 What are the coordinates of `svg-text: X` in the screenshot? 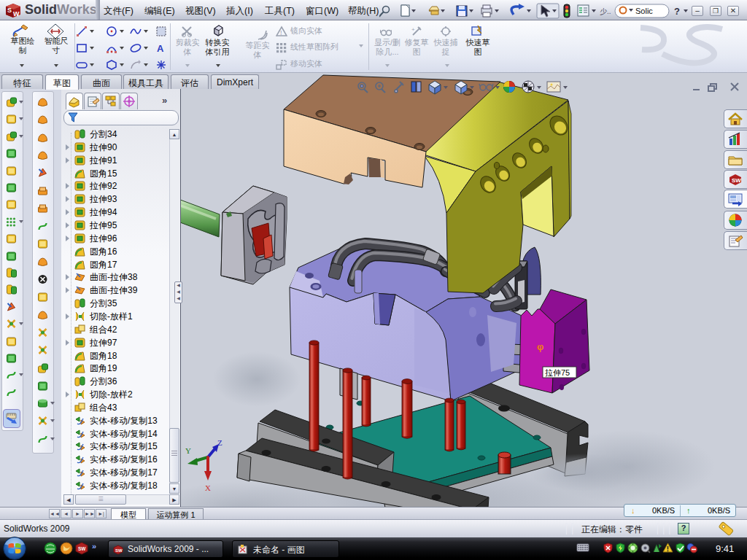 It's located at (208, 488).